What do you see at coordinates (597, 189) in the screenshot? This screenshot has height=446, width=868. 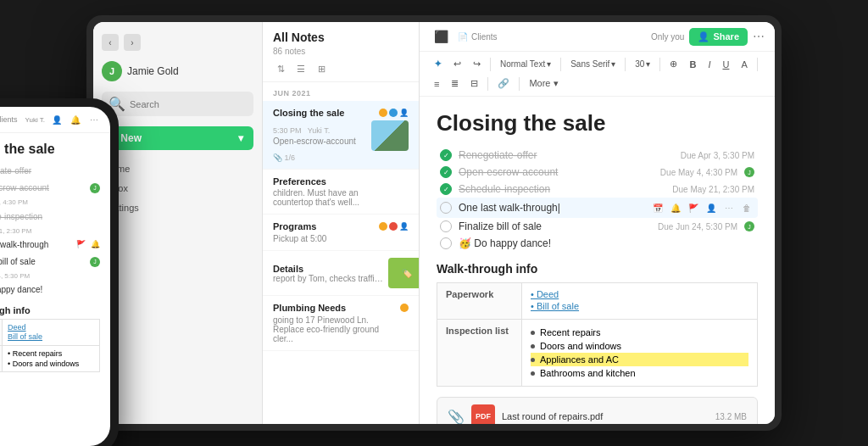 I see `task-item: Schedule-inspection Due May 21, 2:30 PM` at bounding box center [597, 189].